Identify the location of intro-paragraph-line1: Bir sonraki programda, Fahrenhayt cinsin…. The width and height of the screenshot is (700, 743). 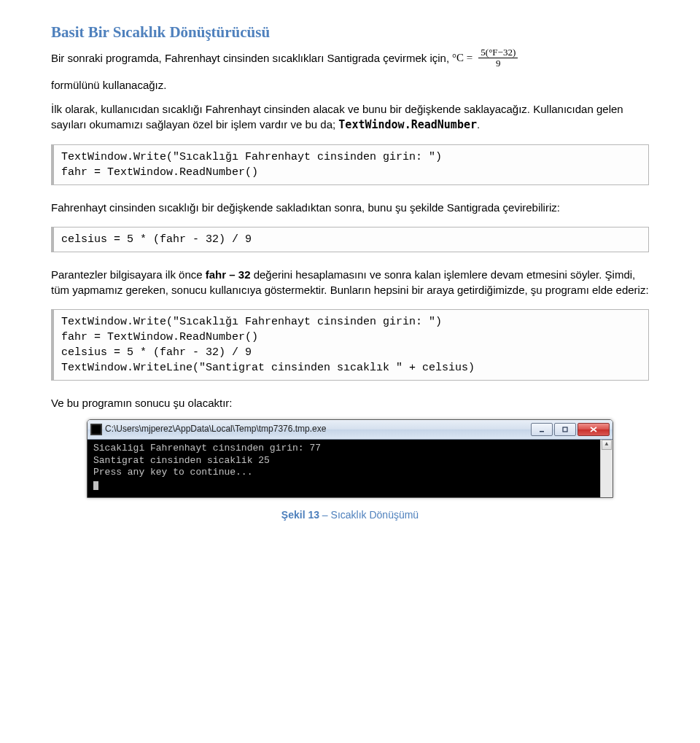
(350, 58).